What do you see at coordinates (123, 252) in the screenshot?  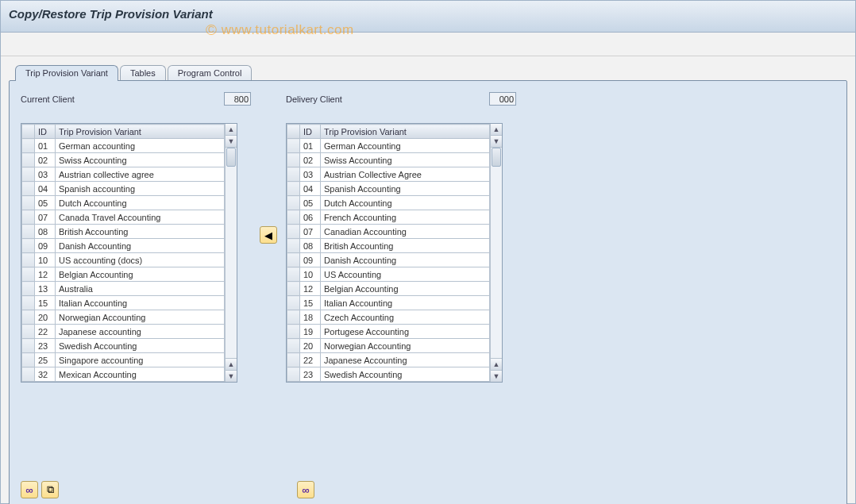 I see `current-client-table: ID Trip Provision Variant 01German accou…` at bounding box center [123, 252].